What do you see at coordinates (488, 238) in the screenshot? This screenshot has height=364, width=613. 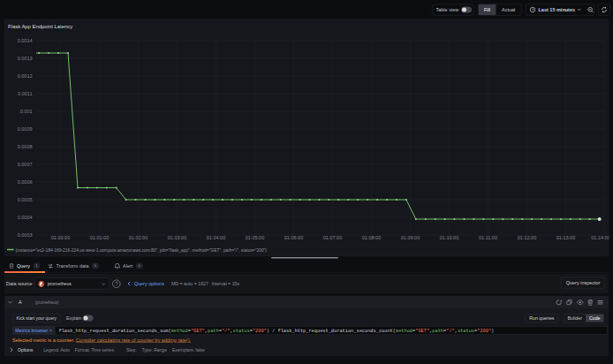 I see `svg-text: 01:11:00` at bounding box center [488, 238].